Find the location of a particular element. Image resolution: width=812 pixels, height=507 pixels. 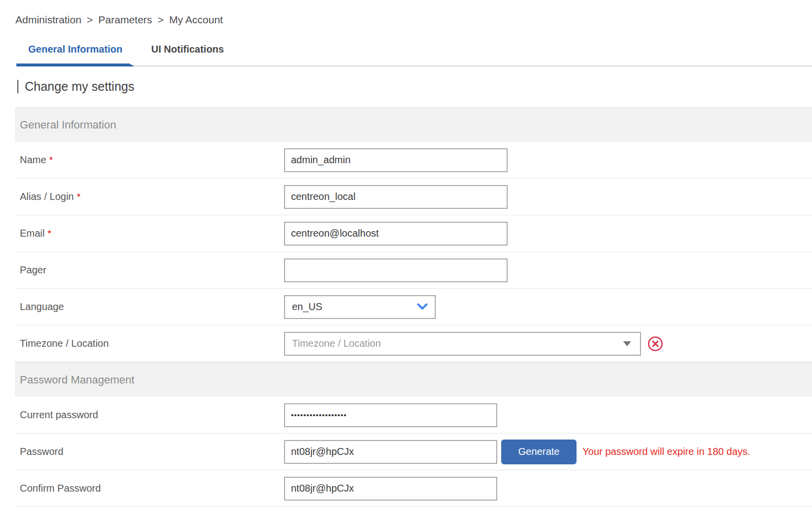

name-input is located at coordinates (396, 160).